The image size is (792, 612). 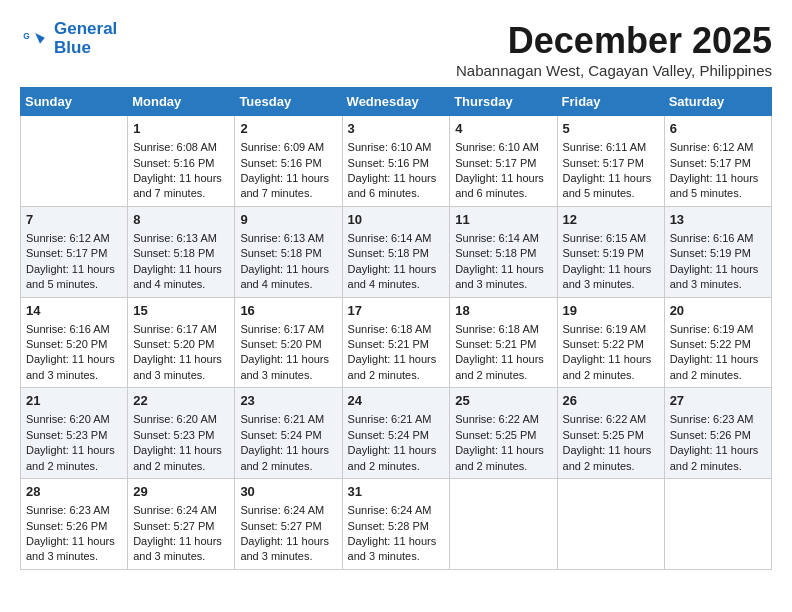 What do you see at coordinates (610, 342) in the screenshot?
I see `calendar-cell: 19Sunrise: 6:19 AMSunset: 5:22 PMDayligh…` at bounding box center [610, 342].